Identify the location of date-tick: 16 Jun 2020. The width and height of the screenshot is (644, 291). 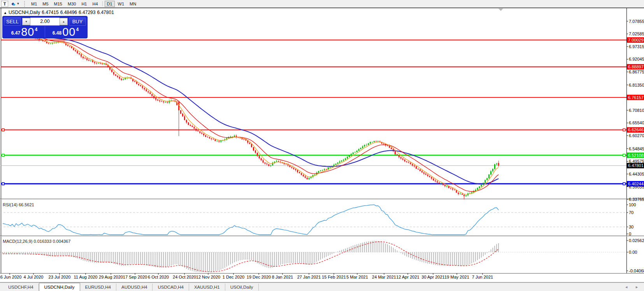
(11, 277).